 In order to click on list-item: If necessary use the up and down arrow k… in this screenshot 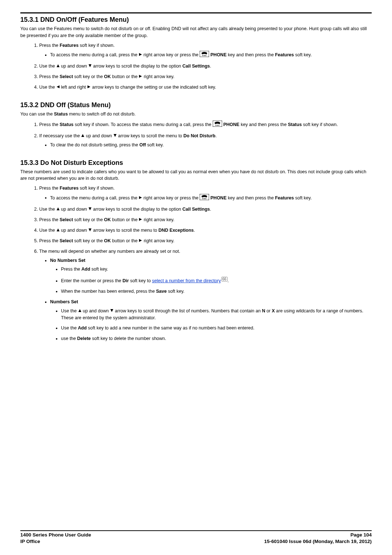, I will do `click(205, 141)`.